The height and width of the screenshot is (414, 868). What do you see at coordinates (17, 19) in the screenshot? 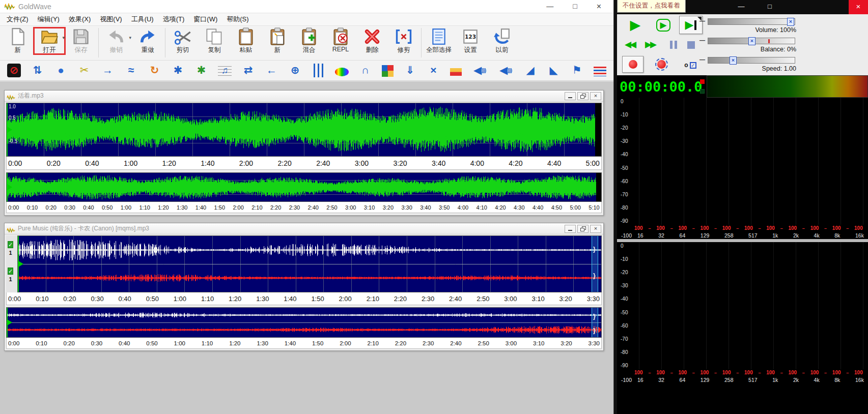
I see `menu-item-1: 文件(Z)` at bounding box center [17, 19].